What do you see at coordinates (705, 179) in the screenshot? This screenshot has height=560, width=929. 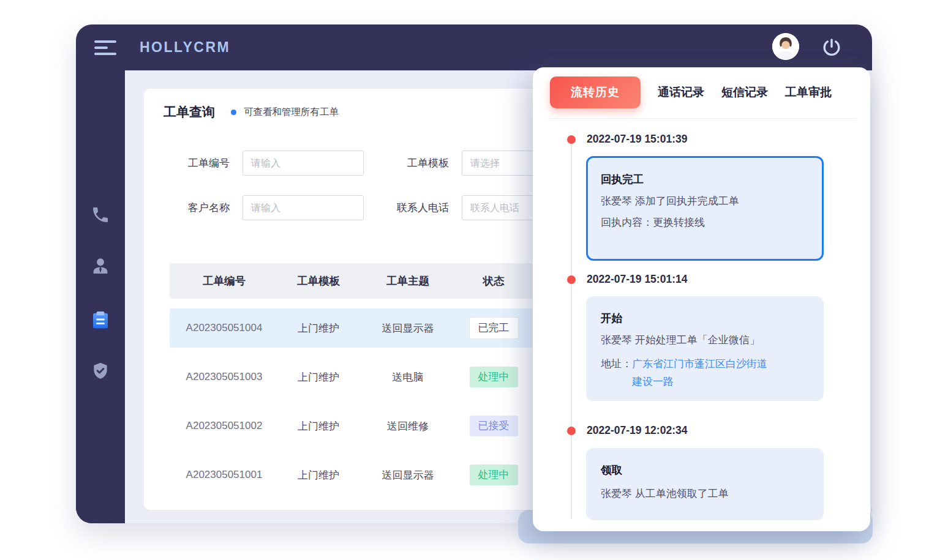 I see `timeline-card-title: 回执完工` at bounding box center [705, 179].